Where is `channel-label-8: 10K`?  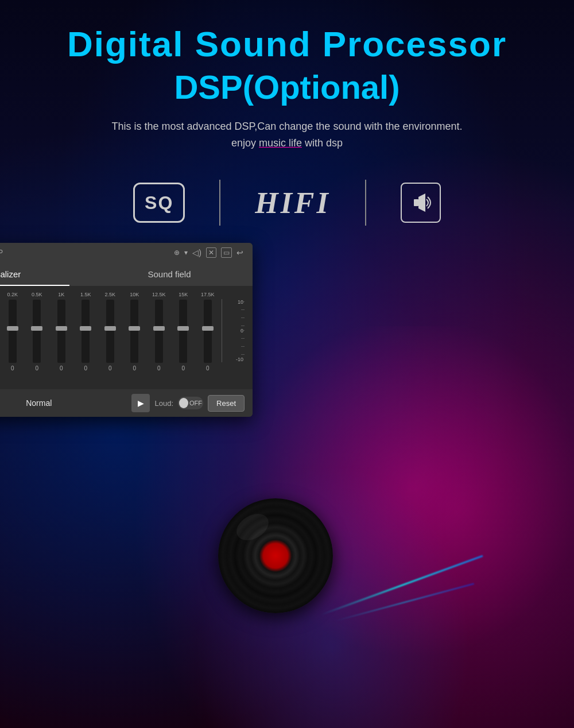 channel-label-8: 10K is located at coordinates (134, 295).